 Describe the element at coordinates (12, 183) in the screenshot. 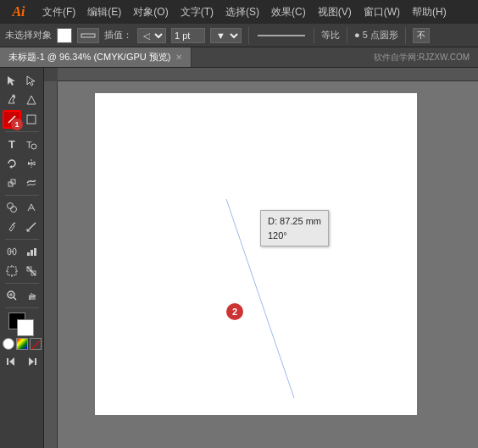

I see `scale-tool` at that location.